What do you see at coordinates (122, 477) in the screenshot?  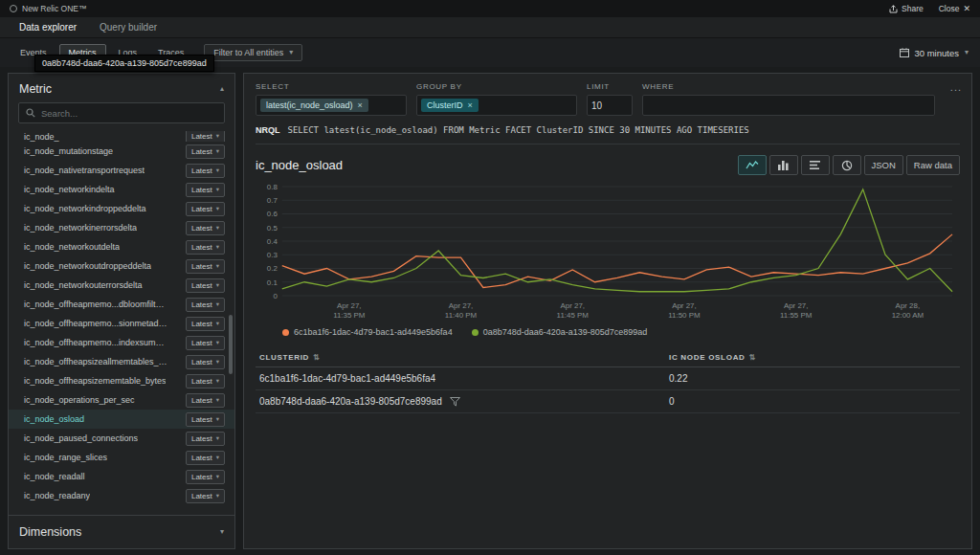 I see `metric-list-item: ic_node_readallLatest▾` at bounding box center [122, 477].